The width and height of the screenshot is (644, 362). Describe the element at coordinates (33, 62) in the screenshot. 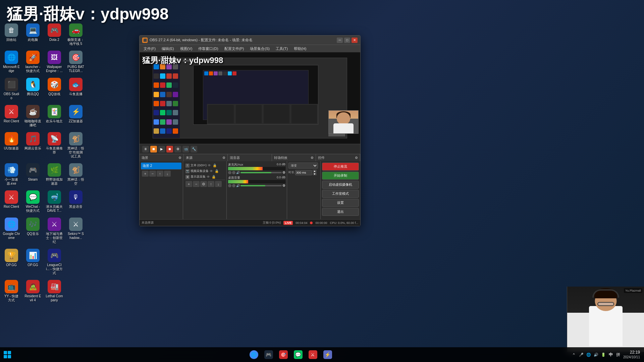

I see `icon-launcher: 🚀 launcher - 快捷方式` at that location.